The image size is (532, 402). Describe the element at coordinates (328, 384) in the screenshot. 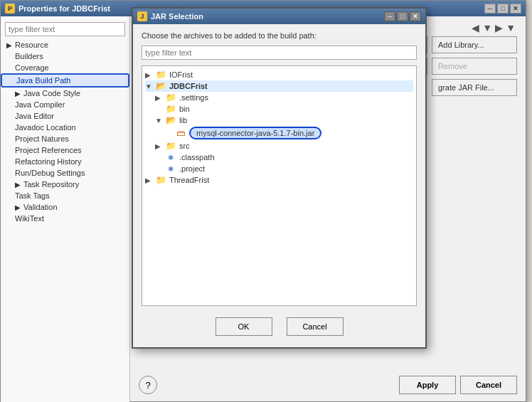

I see `bottom-buttons: ? Apply Cancel` at that location.